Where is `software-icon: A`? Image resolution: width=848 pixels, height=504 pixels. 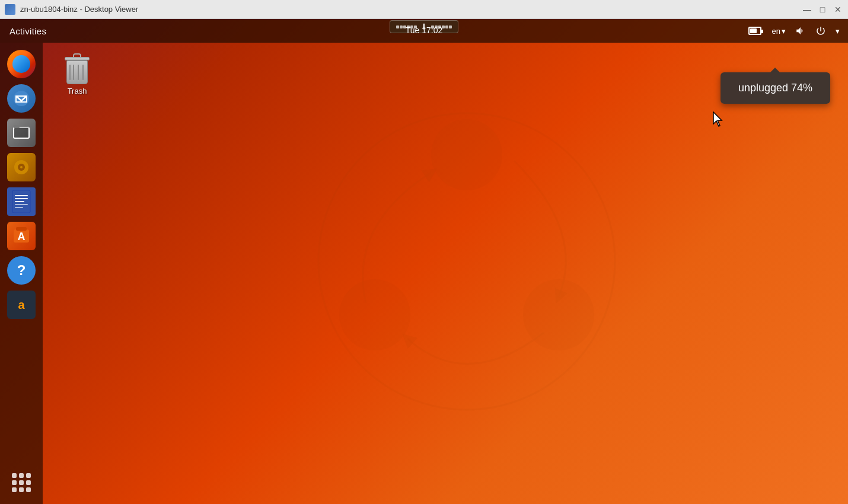
software-icon: A is located at coordinates (21, 236).